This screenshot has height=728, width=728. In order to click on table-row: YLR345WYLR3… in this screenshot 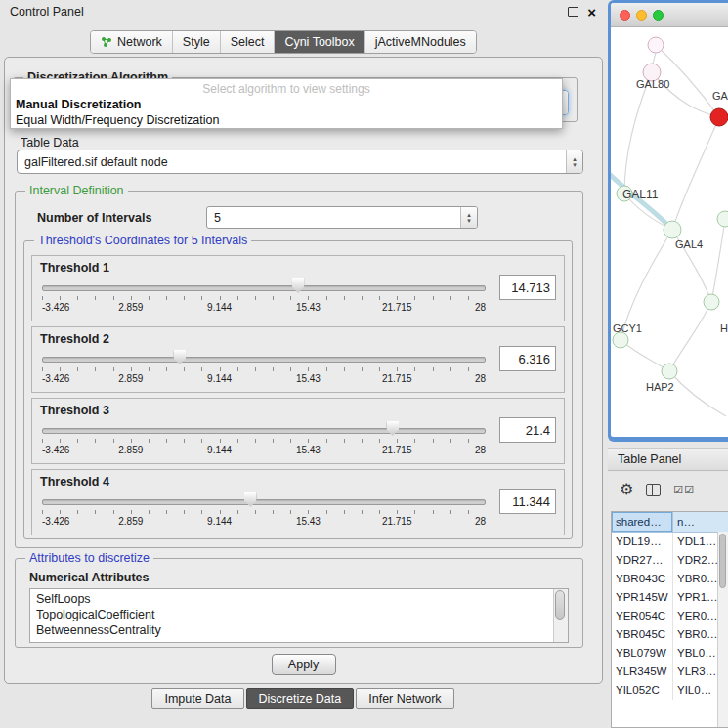, I will do `click(670, 672)`.